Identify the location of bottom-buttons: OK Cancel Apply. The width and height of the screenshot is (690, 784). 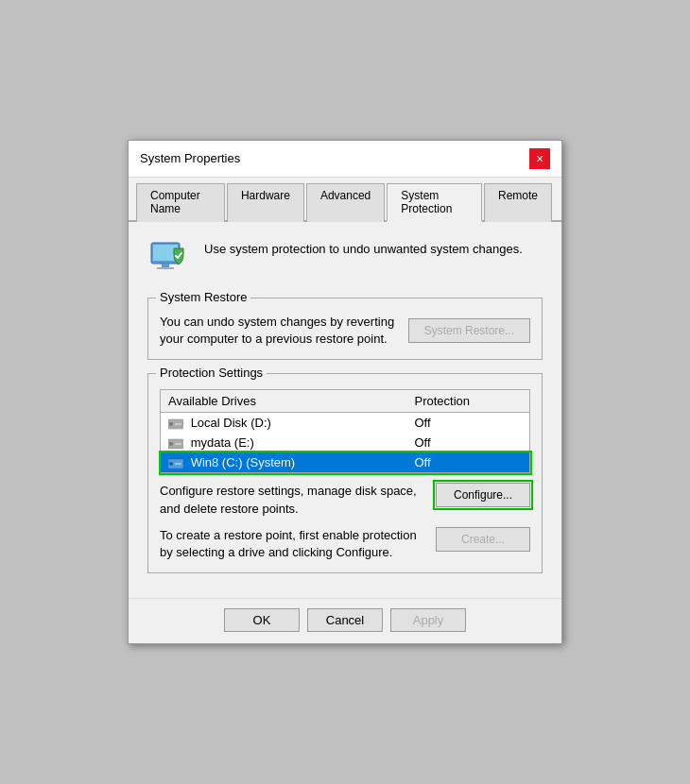
(345, 621).